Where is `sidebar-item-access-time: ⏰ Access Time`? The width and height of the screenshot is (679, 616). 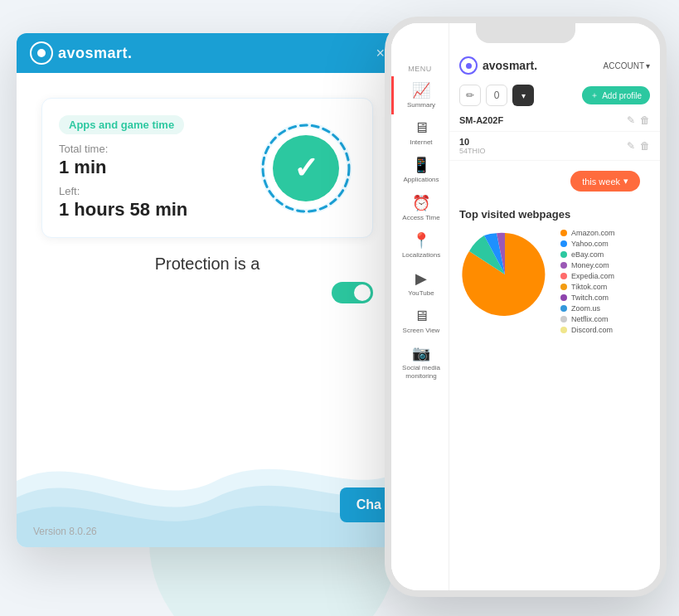 sidebar-item-access-time: ⏰ Access Time is located at coordinates (420, 208).